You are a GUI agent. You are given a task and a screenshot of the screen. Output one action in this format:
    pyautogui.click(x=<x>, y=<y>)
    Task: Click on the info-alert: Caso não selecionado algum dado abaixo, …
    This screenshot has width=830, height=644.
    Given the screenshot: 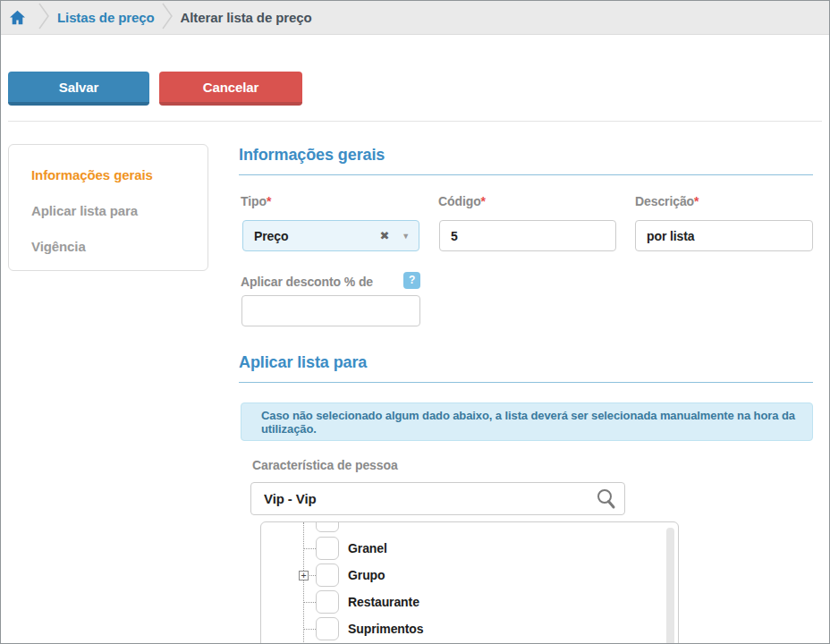 What is the action you would take?
    pyautogui.click(x=527, y=422)
    